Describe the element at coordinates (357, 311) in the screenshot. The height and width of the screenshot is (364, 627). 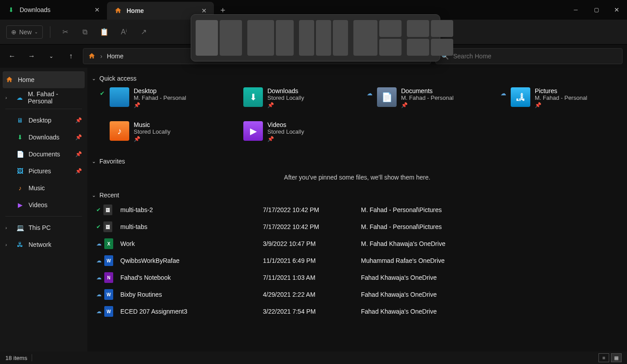
I see `recent-item: ☁ W ECED 207 Assignment3 3/22/2021 7:54 …` at that location.